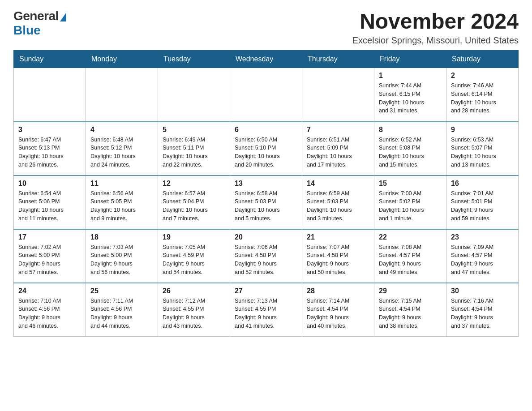  I want to click on day-info: Sunrise: 7:11 AM Sunset: 4:56 PM Dayligh…, so click(122, 313).